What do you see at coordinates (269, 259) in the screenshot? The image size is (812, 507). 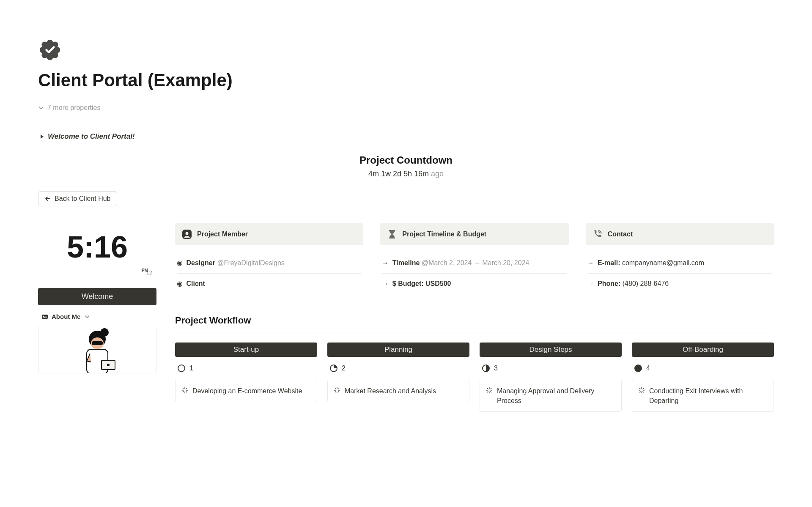 I see `project-member-card: Project Member ◉ Designer @FreyaDigitalD…` at bounding box center [269, 259].